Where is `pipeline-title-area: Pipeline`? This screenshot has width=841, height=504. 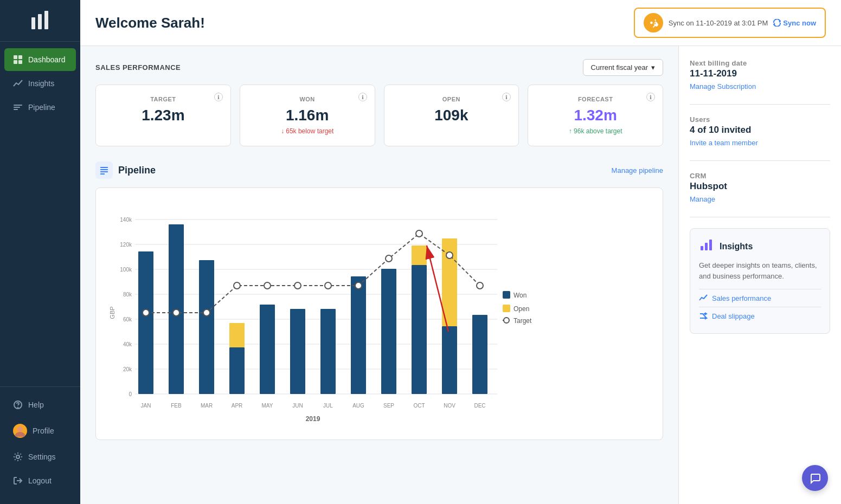
pipeline-title-area: Pipeline is located at coordinates (126, 170).